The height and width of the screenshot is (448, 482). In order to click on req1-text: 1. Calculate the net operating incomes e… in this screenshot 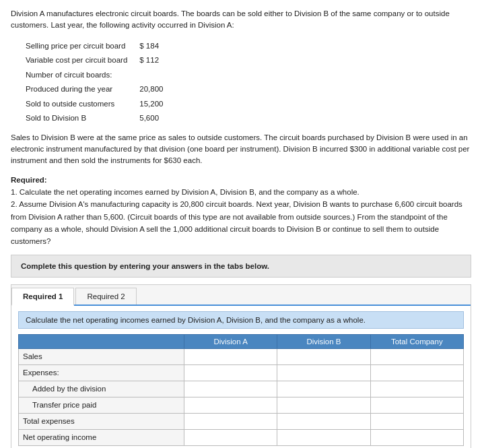, I will do `click(185, 192)`.